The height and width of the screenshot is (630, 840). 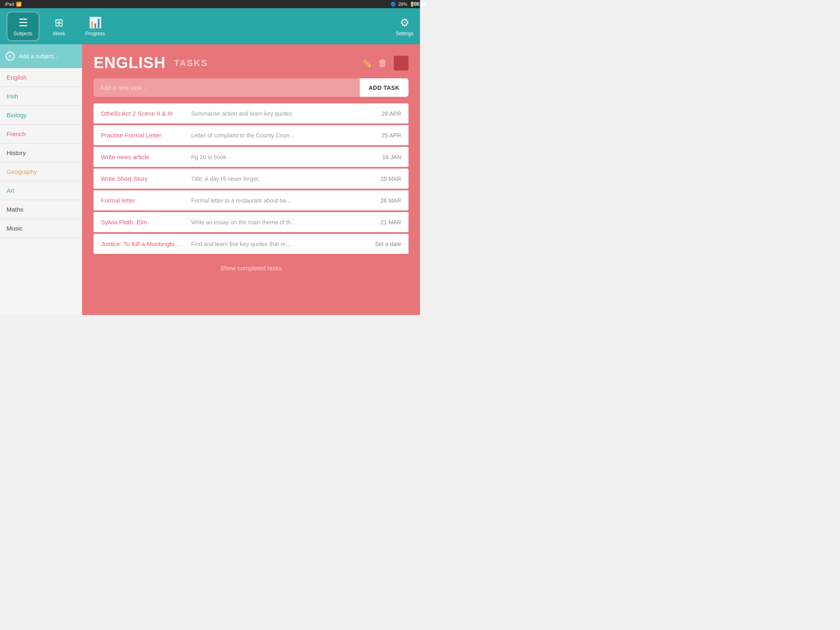 What do you see at coordinates (12, 96) in the screenshot?
I see `subject-name-irish: Irish` at bounding box center [12, 96].